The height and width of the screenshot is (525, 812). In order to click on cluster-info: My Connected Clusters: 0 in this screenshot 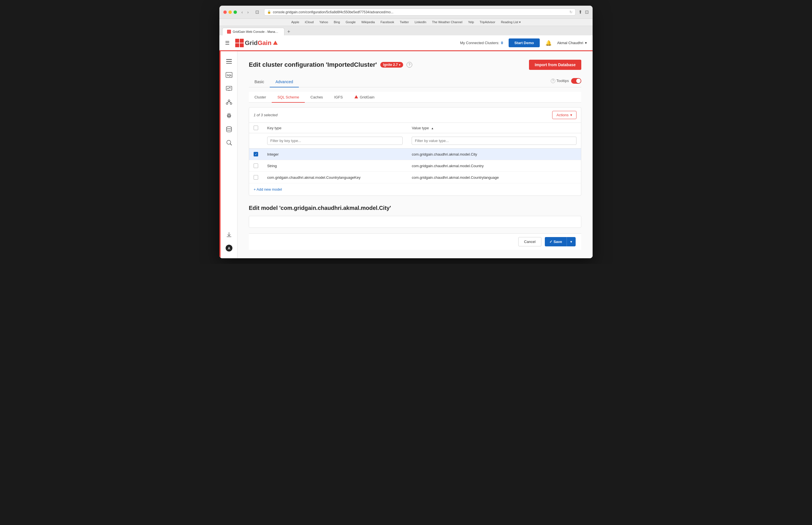, I will do `click(481, 43)`.